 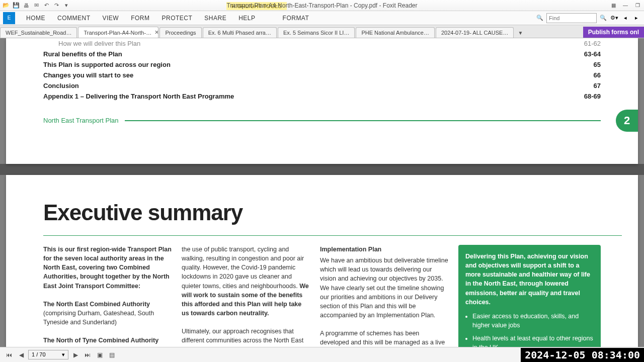 I want to click on body-text: Ultimately, our approach recognises that…, so click(x=246, y=337).